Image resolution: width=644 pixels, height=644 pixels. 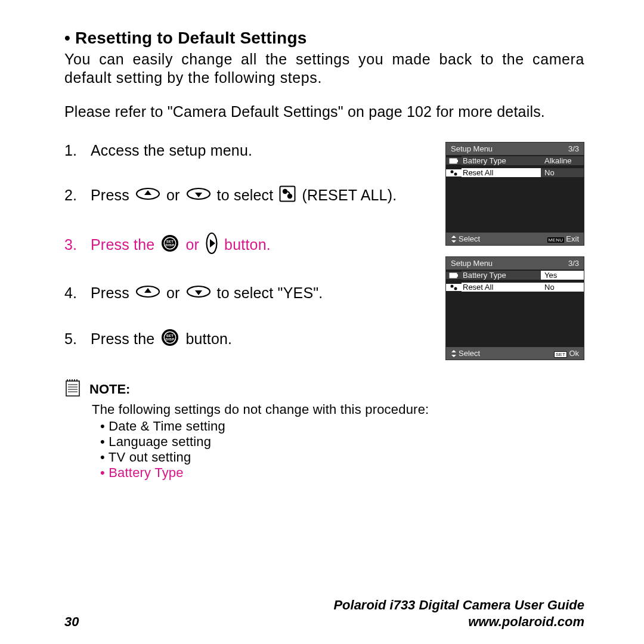 What do you see at coordinates (515, 308) in the screenshot?
I see `screen-body: Battery Type Yes Reset All No` at bounding box center [515, 308].